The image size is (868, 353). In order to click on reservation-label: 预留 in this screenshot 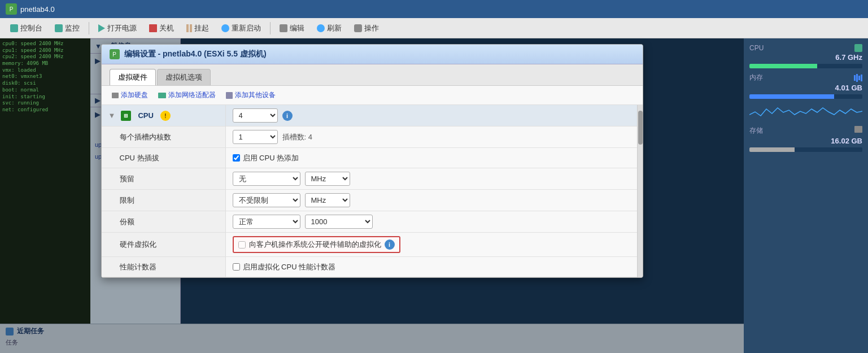, I will do `click(164, 178)`.